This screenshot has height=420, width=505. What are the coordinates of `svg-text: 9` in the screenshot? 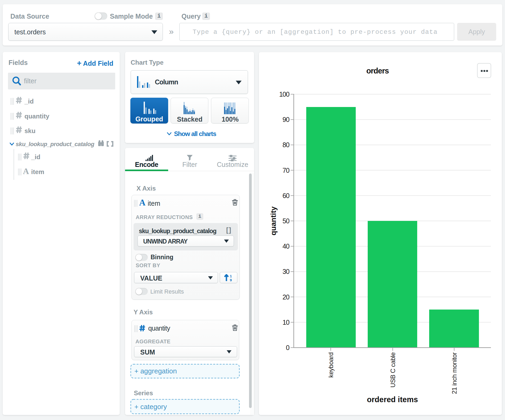 It's located at (231, 280).